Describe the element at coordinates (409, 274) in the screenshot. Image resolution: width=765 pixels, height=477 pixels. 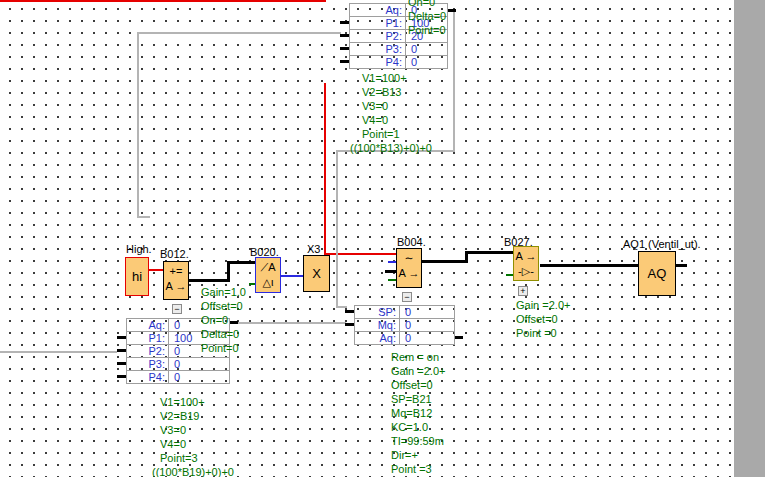
I see `block-b004-symbol2: A →` at that location.